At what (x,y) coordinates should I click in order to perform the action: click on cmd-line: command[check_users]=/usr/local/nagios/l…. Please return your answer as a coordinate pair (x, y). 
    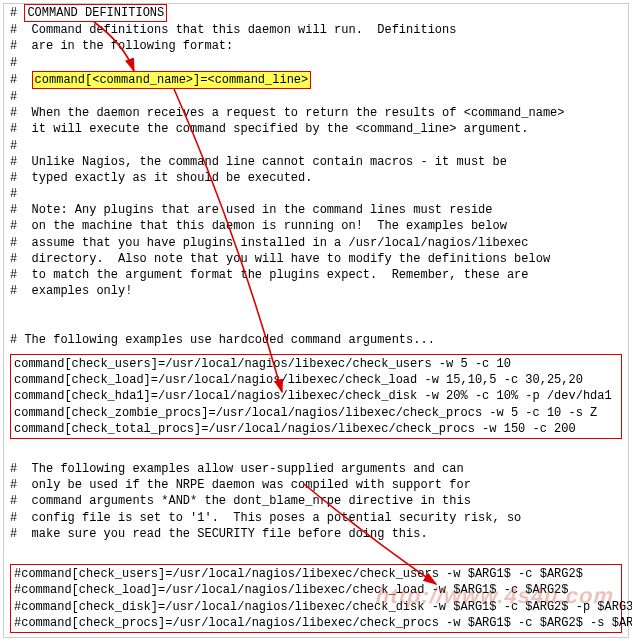
    Looking at the image, I should click on (316, 364).